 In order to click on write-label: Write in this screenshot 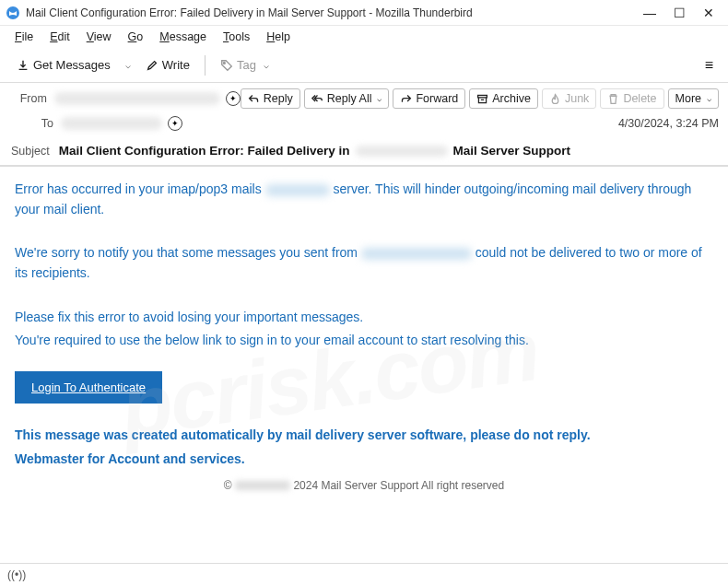, I will do `click(176, 64)`.